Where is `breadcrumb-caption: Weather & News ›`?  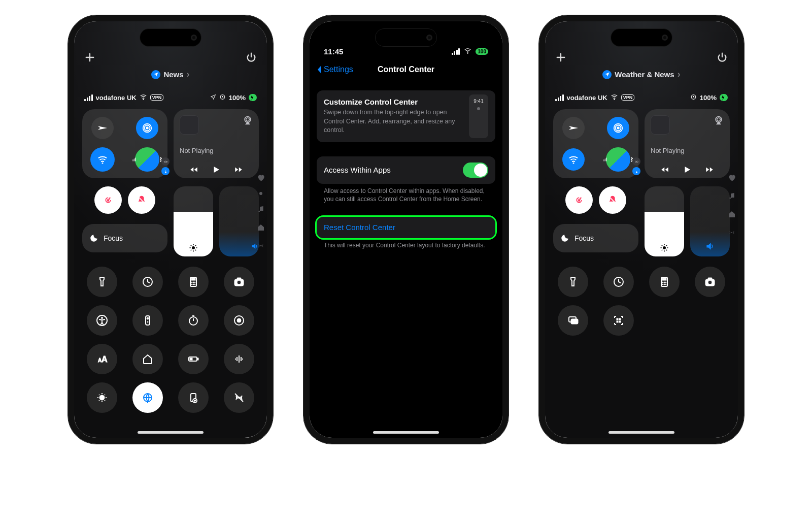 breadcrumb-caption: Weather & News › is located at coordinates (641, 74).